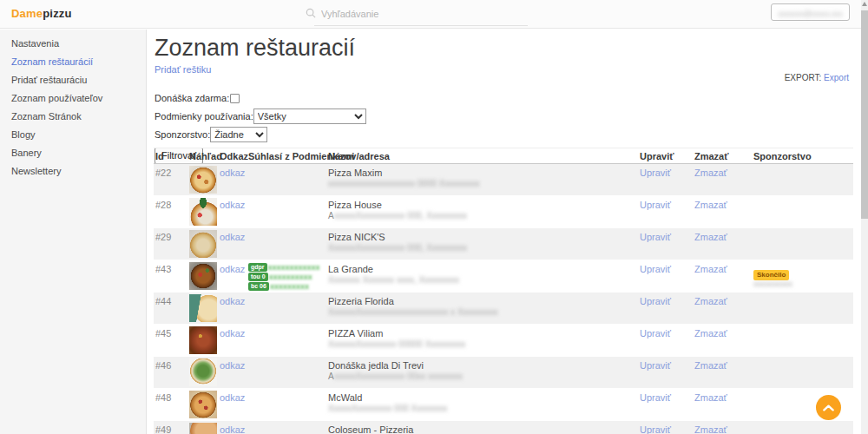  What do you see at coordinates (424, 14) in the screenshot?
I see `search-input` at bounding box center [424, 14].